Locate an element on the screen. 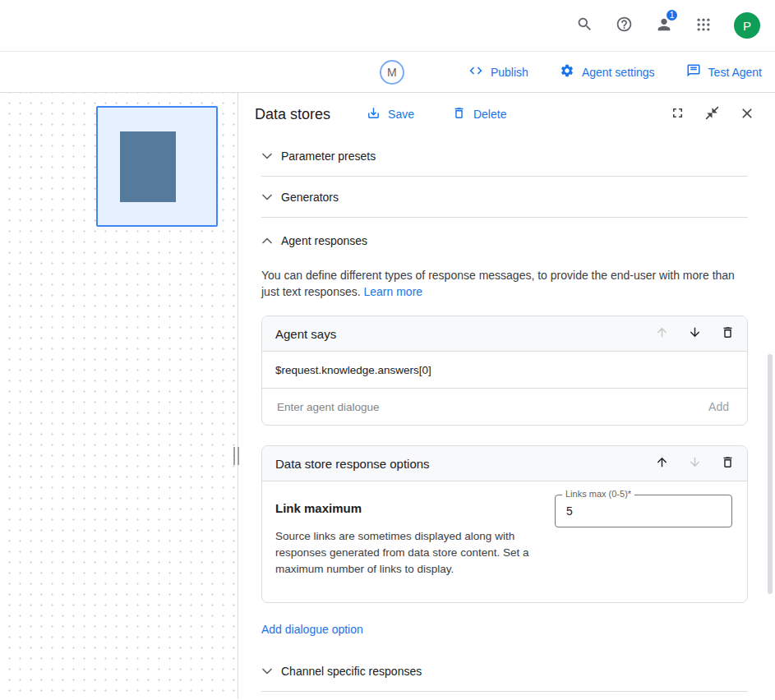 The width and height of the screenshot is (775, 700). link-maximum-block: Link maximum Source links are sometimes … is located at coordinates (414, 534).